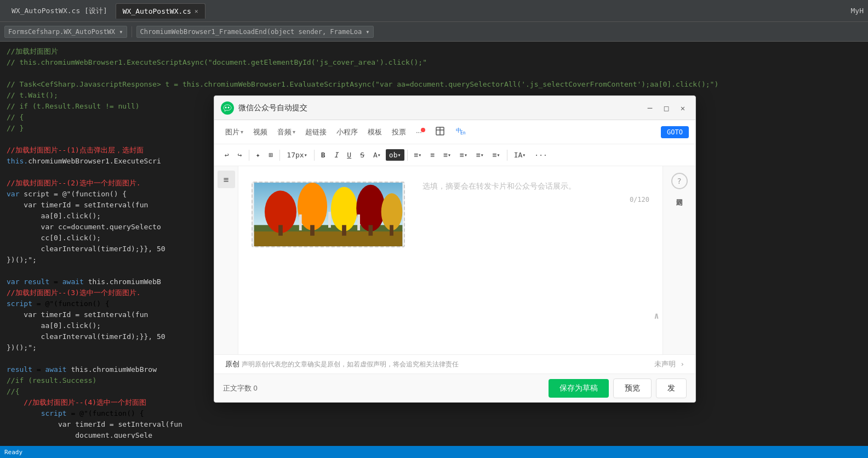 This screenshot has width=868, height=458. I want to click on excerpt-area: 选填，摘要会在转发卡片和公众号会话展示。 0/120, so click(530, 218).